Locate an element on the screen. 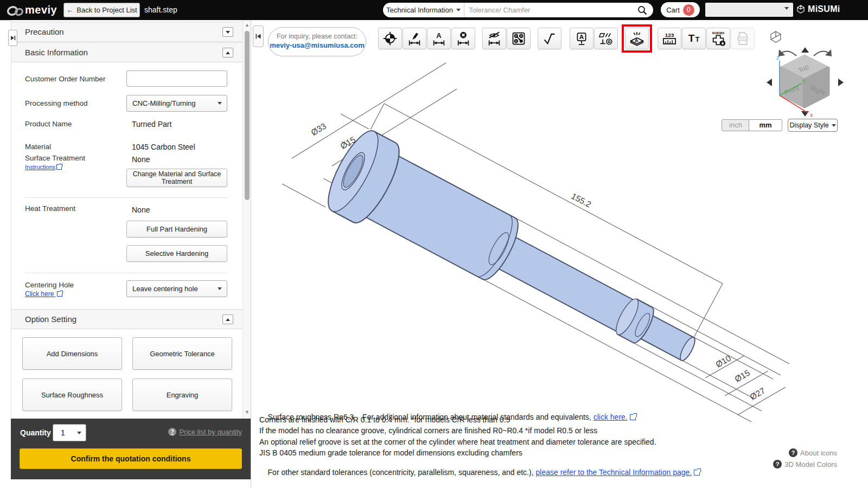  customer-order-input is located at coordinates (177, 79).